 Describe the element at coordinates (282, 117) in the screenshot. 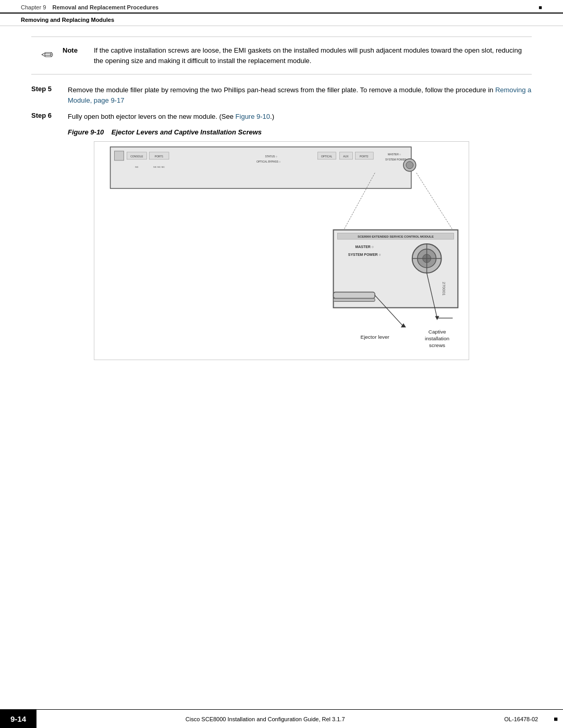

I see `step-6-row: Step 6 Fully open both ejector levers on…` at that location.